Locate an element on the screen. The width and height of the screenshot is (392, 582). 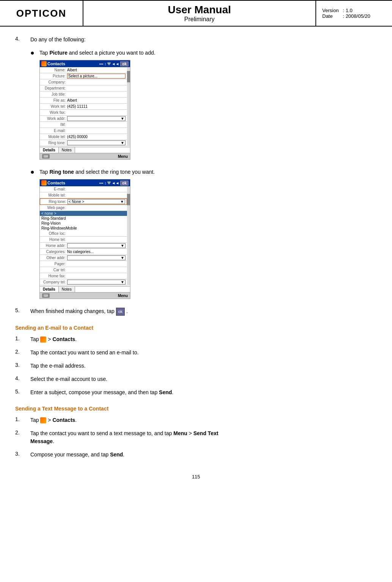
field-value-companytel: ▼ is located at coordinates (96, 282).